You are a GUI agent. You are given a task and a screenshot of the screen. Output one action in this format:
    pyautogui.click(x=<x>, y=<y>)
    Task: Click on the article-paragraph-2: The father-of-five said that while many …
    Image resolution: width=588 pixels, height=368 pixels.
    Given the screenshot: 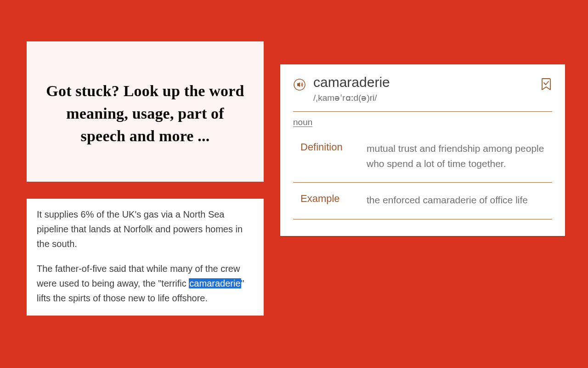 What is the action you would take?
    pyautogui.click(x=145, y=283)
    